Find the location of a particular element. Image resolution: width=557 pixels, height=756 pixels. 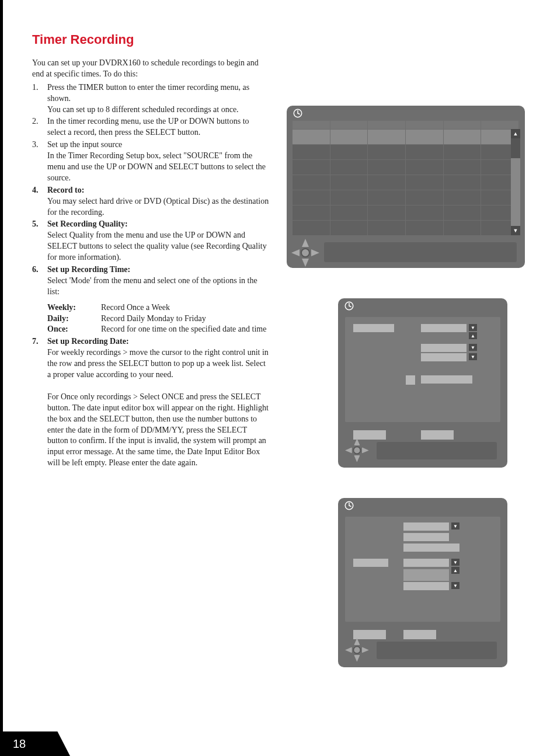

scroll-up-button: ▲ is located at coordinates (516, 134).